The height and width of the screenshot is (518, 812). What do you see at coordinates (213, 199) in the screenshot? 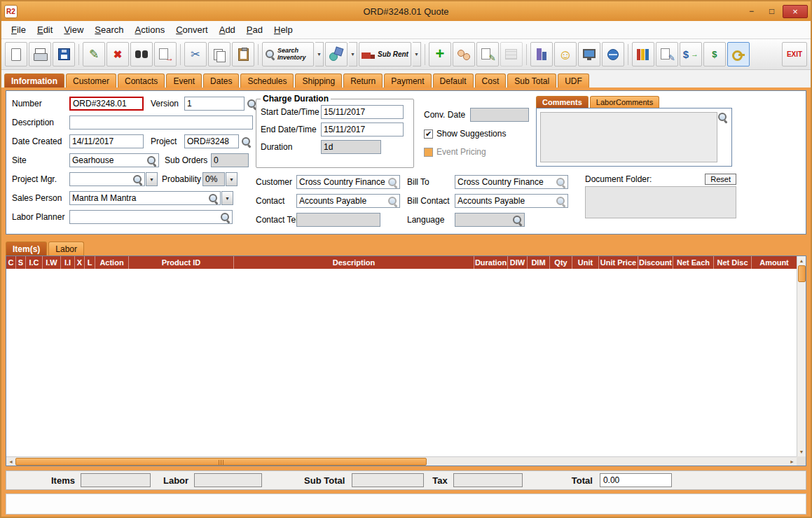
I see `sales-person-lookup-icon` at bounding box center [213, 199].